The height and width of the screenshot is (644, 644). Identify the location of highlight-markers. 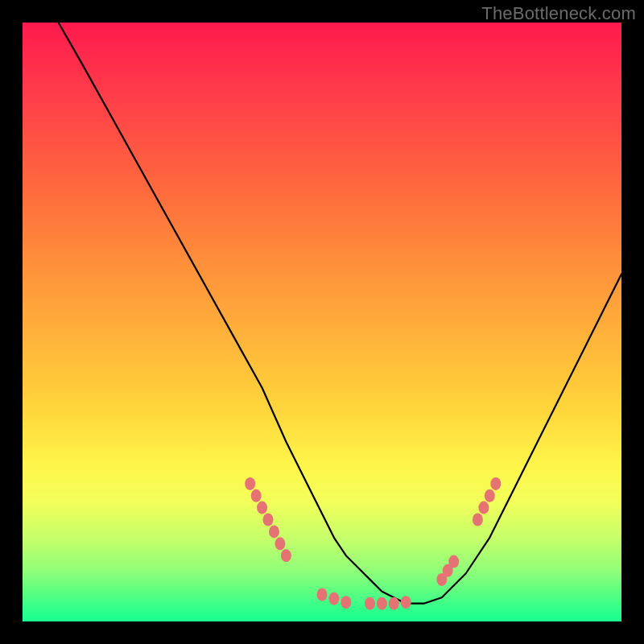
(373, 544).